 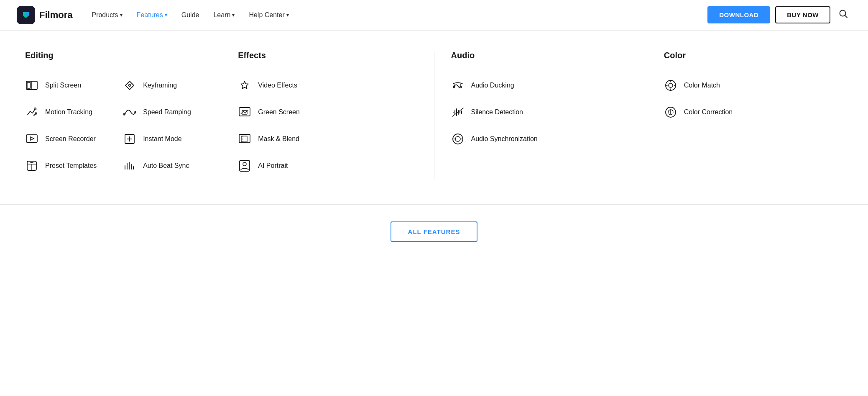 I want to click on menu-label-instant-mode: Instant Mode, so click(x=162, y=139).